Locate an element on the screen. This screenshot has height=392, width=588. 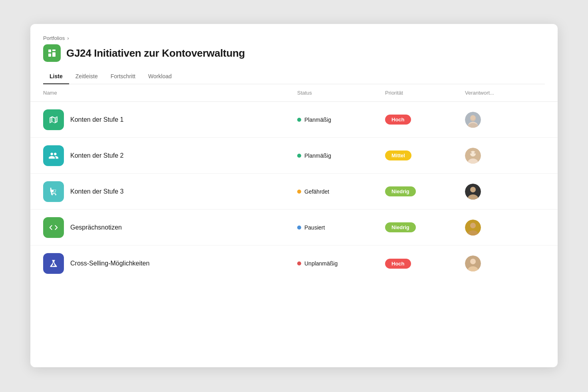
table-row: Konten der Stufe 3 Gefährdet Niedrig is located at coordinates (294, 192).